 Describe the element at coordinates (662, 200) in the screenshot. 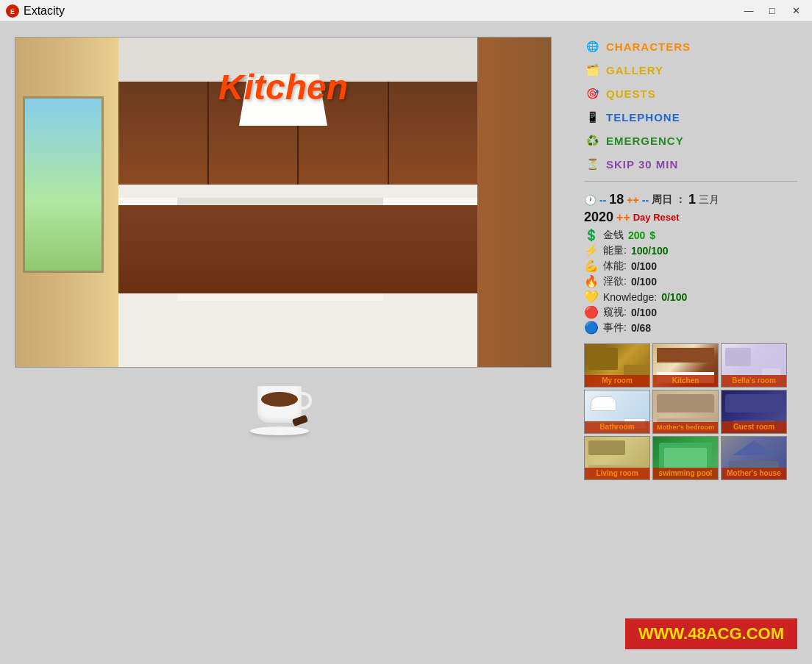

I see `time-day: 周日` at that location.